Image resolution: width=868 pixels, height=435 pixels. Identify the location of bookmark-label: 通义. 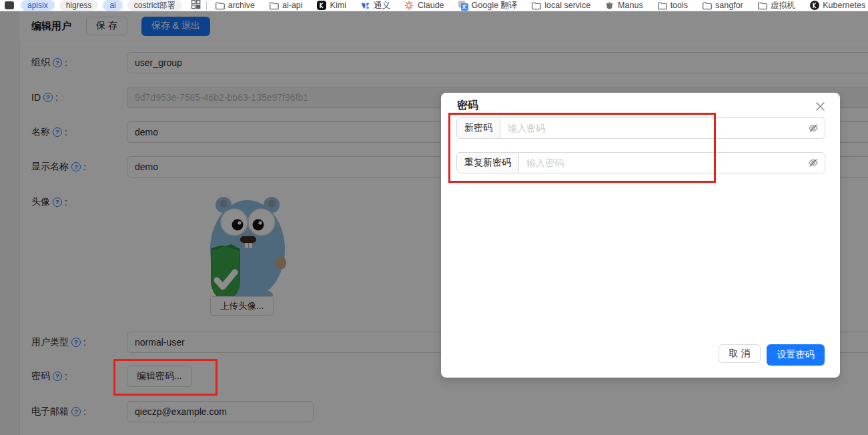
(382, 5).